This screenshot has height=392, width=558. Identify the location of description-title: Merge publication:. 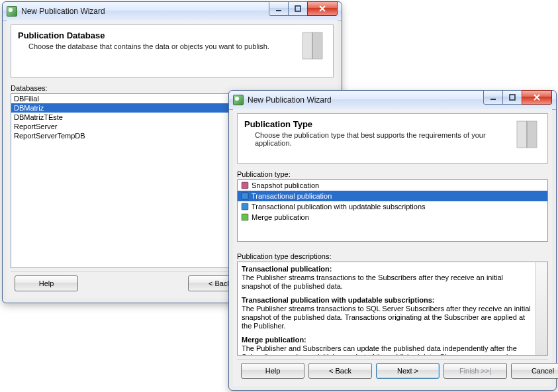
(274, 340).